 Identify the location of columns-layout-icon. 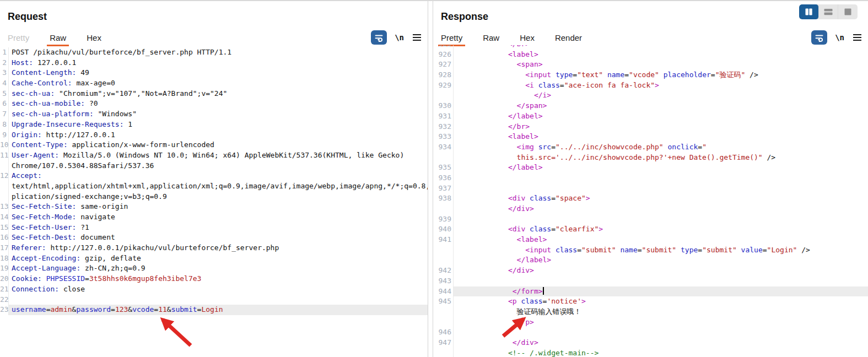
(809, 12).